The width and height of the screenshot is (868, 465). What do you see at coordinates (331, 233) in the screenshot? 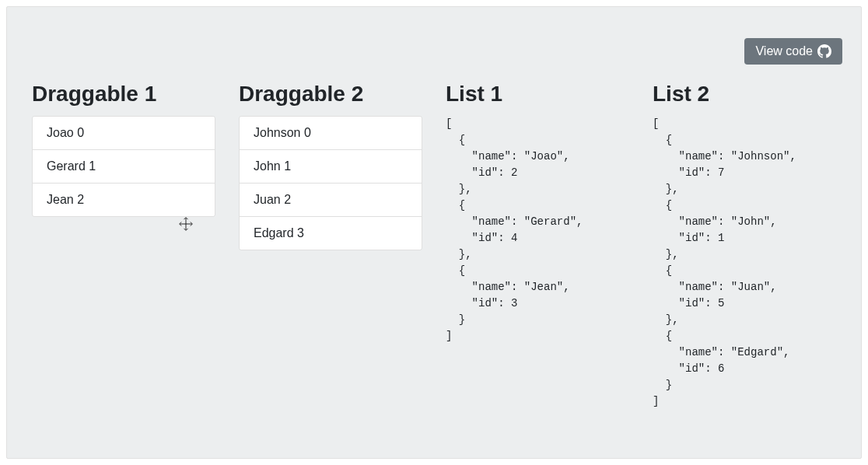
I see `list-item: Edgard 3` at bounding box center [331, 233].